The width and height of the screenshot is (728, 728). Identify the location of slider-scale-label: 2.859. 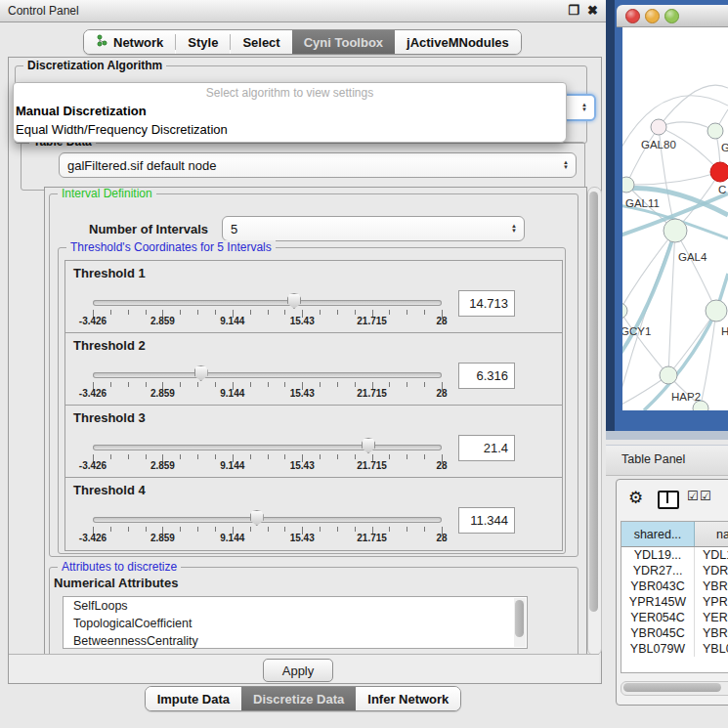
(162, 321).